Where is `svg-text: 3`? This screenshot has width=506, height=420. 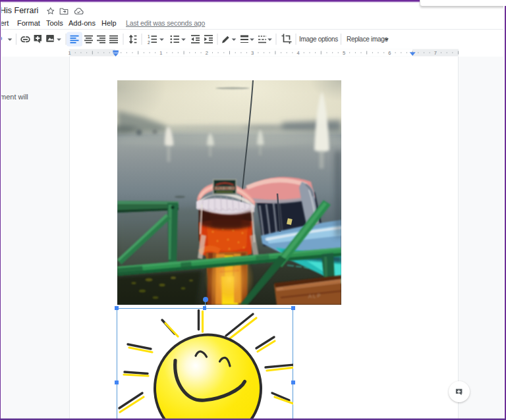 svg-text: 3 is located at coordinates (252, 53).